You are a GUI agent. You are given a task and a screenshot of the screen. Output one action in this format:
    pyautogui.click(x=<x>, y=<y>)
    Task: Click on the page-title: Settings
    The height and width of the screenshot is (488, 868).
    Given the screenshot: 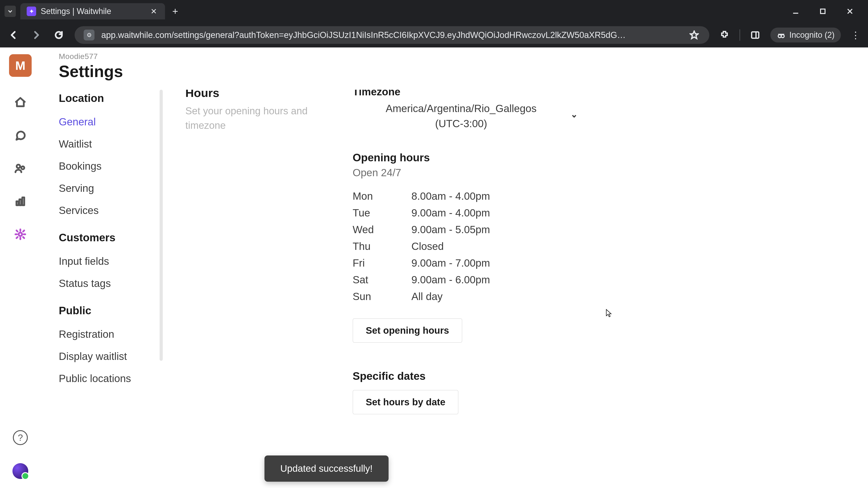 What is the action you would take?
    pyautogui.click(x=463, y=71)
    